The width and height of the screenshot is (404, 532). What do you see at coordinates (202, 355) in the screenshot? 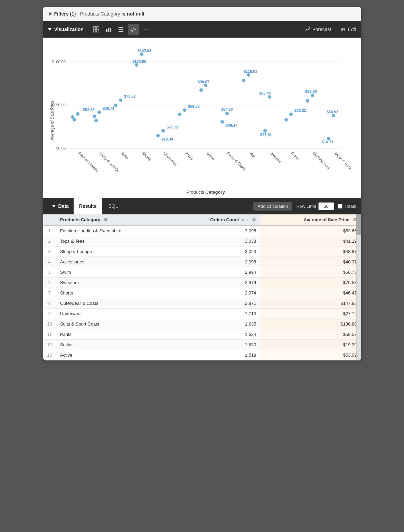
I see `table-row: 13 Active 1,519 $53.09` at bounding box center [202, 355].